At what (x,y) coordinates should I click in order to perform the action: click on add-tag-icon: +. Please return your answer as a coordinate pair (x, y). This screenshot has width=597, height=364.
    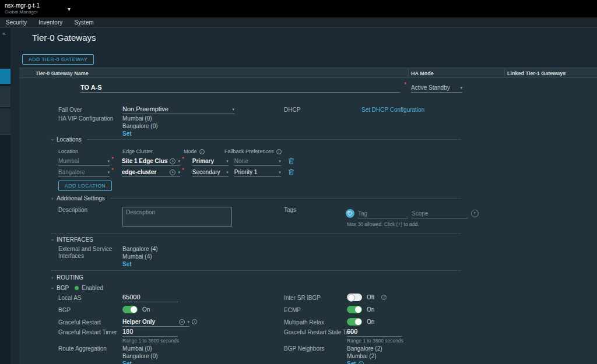
    Looking at the image, I should click on (475, 213).